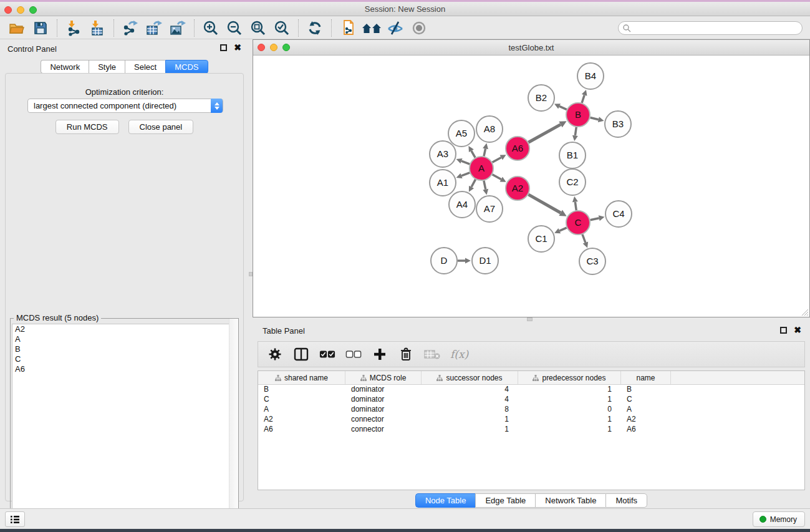 Image resolution: width=810 pixels, height=532 pixels. Describe the element at coordinates (107, 67) in the screenshot. I see `tab-style: Style` at that location.